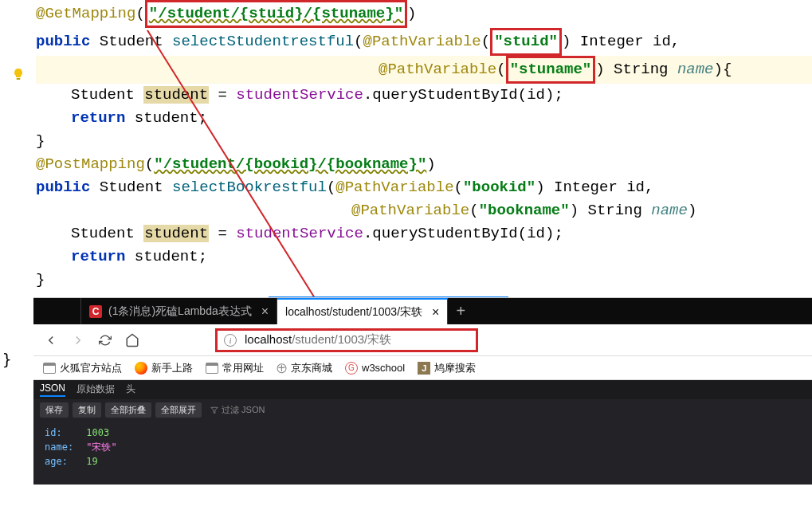  I want to click on bookmark-item: 常用网址, so click(234, 368).